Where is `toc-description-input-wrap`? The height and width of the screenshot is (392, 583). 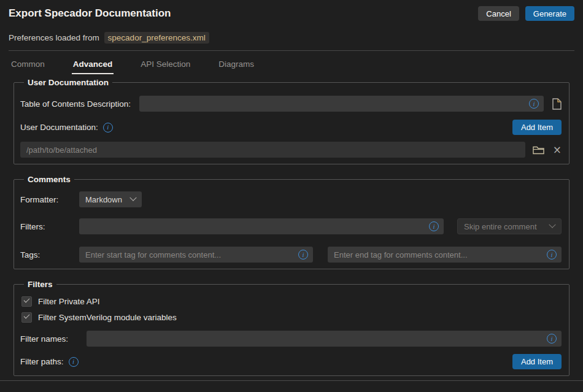
toc-description-input-wrap is located at coordinates (341, 104).